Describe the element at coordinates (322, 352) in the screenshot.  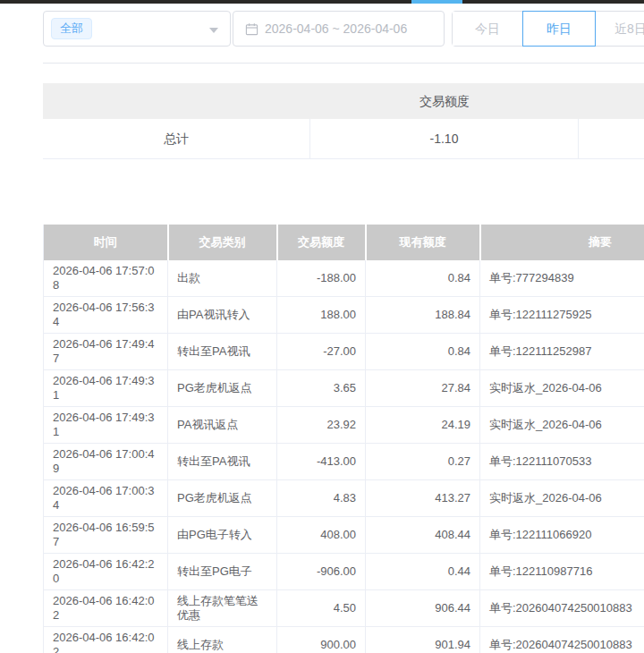
I see `cell-r2-c2: -27.00` at that location.